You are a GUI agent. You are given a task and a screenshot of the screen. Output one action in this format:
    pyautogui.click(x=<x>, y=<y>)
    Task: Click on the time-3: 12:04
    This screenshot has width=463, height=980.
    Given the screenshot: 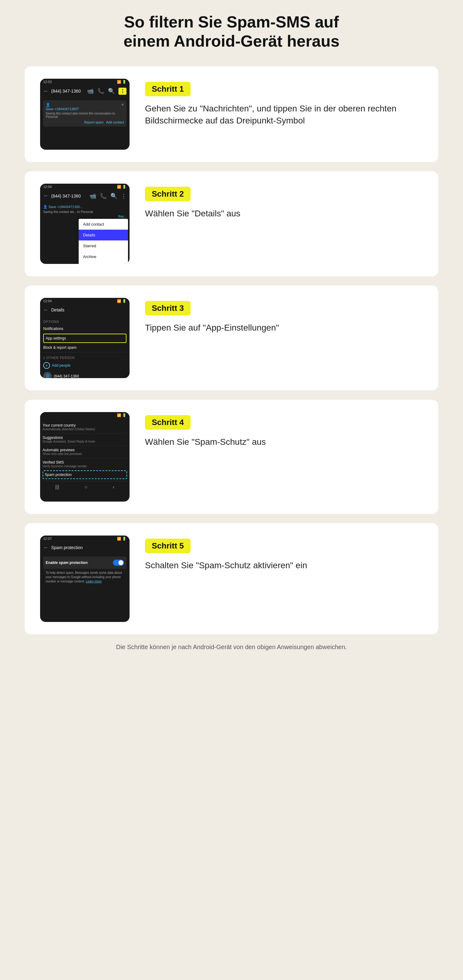 What is the action you would take?
    pyautogui.click(x=48, y=301)
    